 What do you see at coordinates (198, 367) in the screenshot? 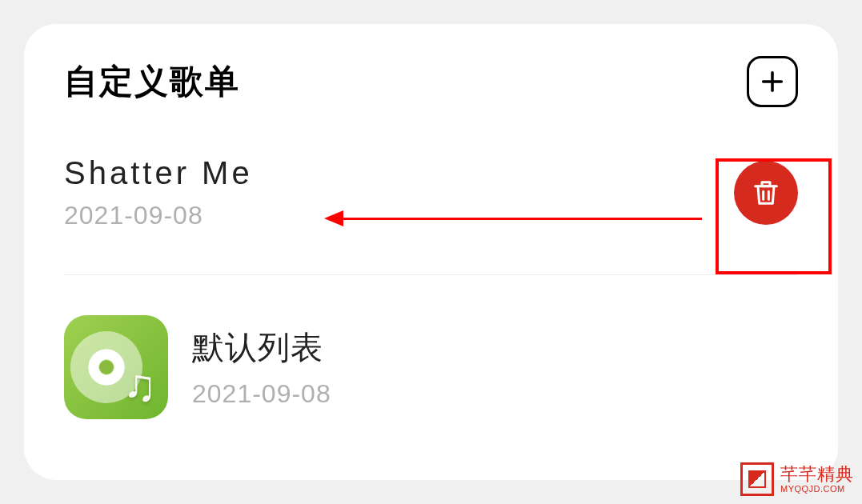
I see `playlist-info: ♫ 默认列表 2021-09-08` at bounding box center [198, 367].